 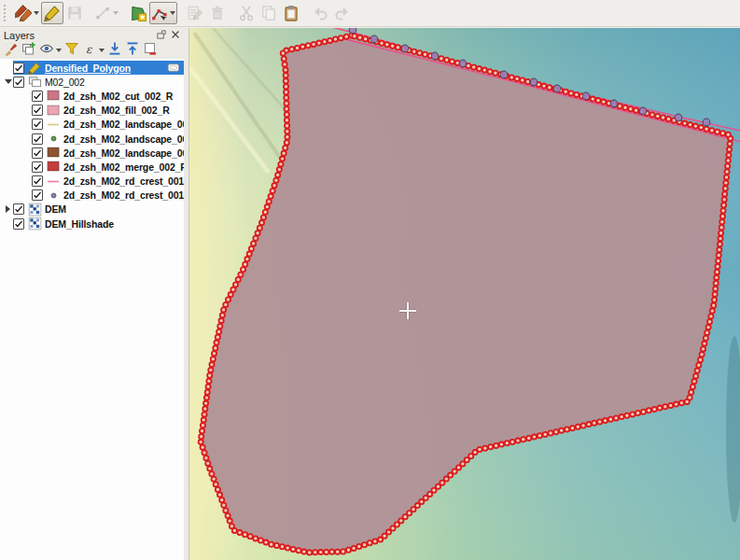 I want to click on manage-map-themes-button, so click(x=50, y=50).